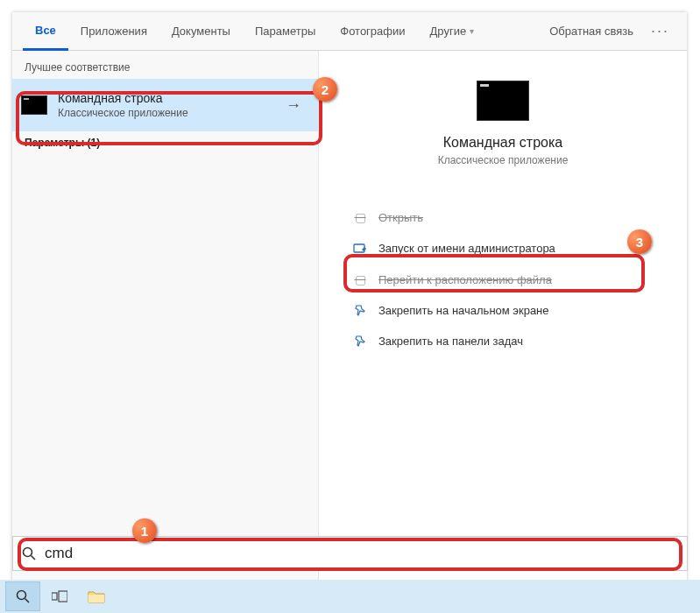  Describe the element at coordinates (286, 32) in the screenshot. I see `tab-params: Параметры` at that location.